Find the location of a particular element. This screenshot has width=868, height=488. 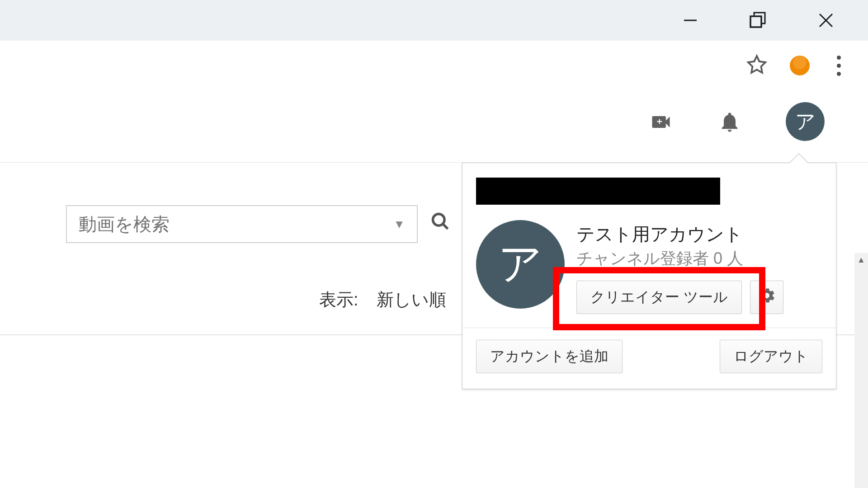

browser-profile-avatar is located at coordinates (800, 66).